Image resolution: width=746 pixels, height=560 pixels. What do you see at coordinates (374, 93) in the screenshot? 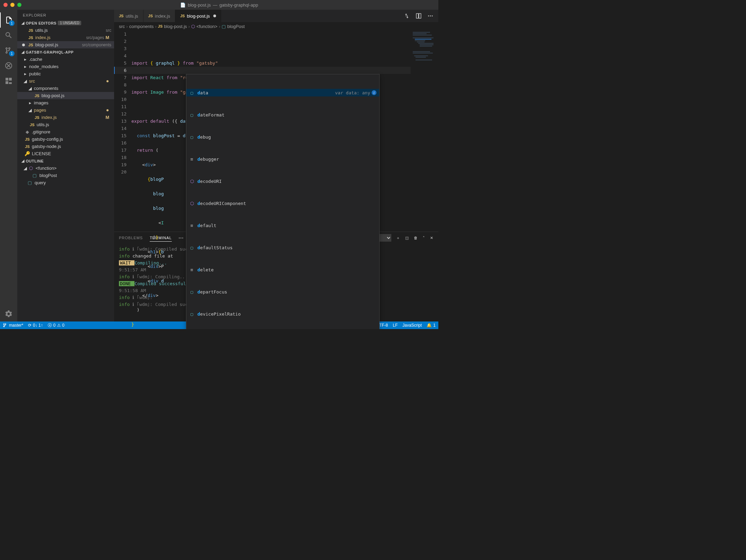
I see `info-icon: i` at bounding box center [374, 93].